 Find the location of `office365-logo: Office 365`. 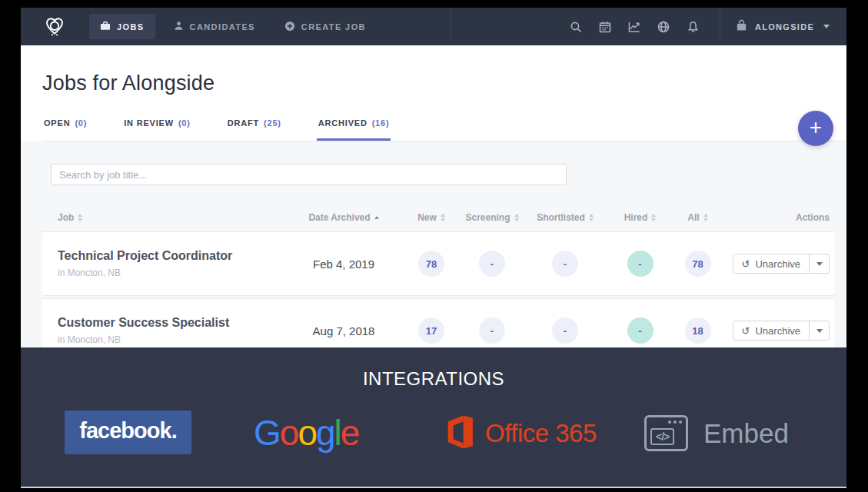

office365-logo: Office 365 is located at coordinates (520, 434).